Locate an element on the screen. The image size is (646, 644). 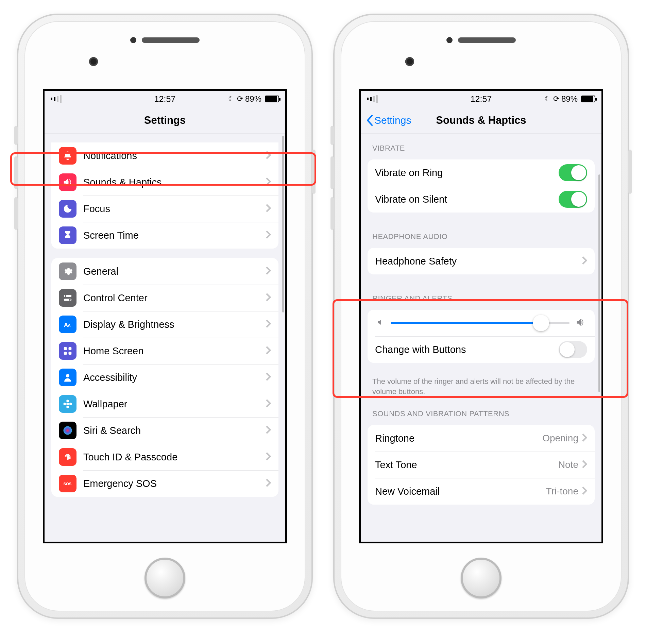
page-title: Sounds & Haptics is located at coordinates (481, 120).